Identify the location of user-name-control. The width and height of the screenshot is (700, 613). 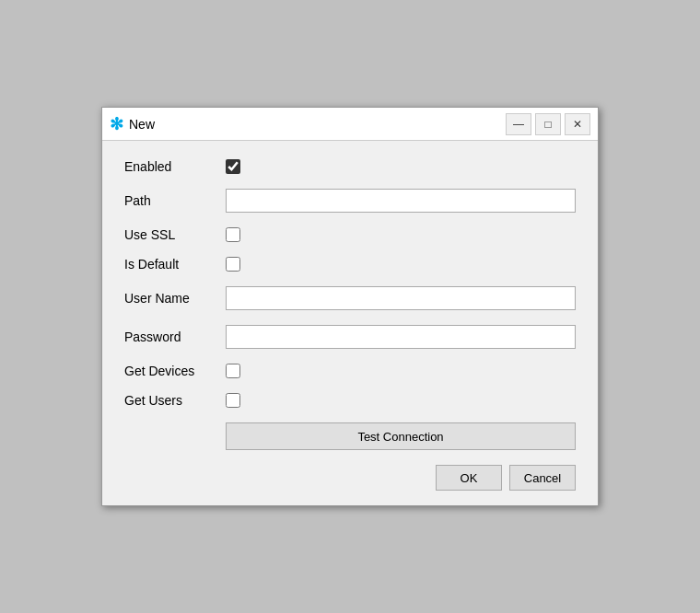
(401, 298).